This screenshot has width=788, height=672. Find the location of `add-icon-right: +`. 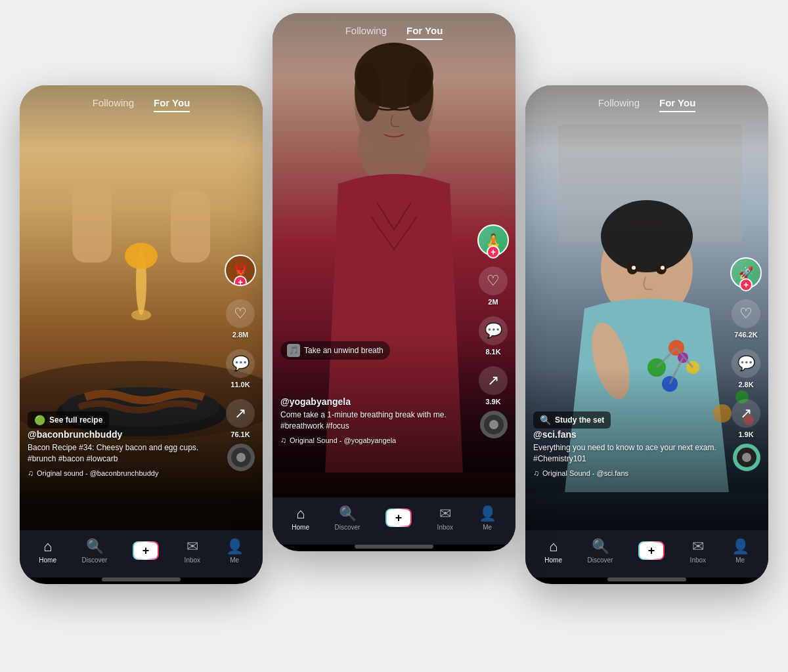

add-icon-right: + is located at coordinates (651, 551).